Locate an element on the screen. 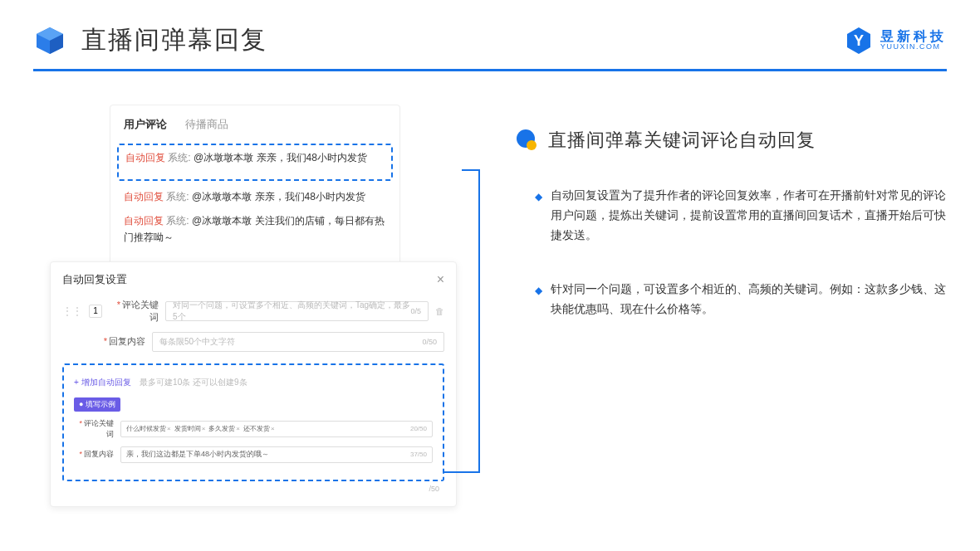  bullet-item: ◆ 自动回复设置为了提升作者的评论回复效率，作者可在开播前针对常见的评论用户问题… is located at coordinates (741, 216).